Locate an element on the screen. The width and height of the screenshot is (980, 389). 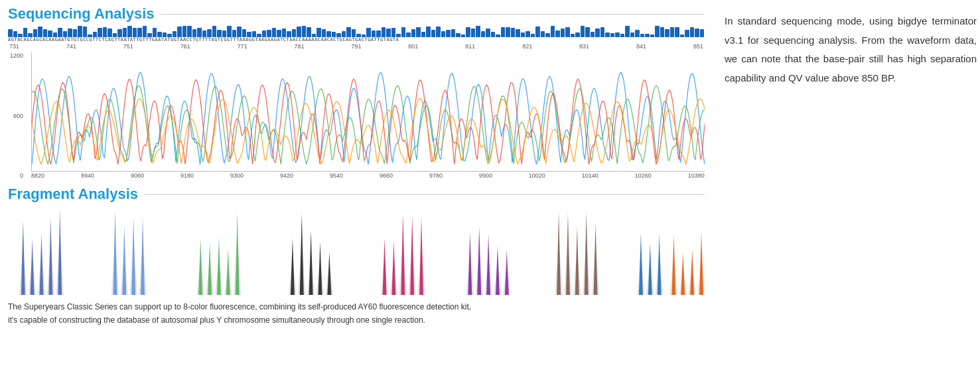
xaxis-label: 10260 is located at coordinates (644, 176).